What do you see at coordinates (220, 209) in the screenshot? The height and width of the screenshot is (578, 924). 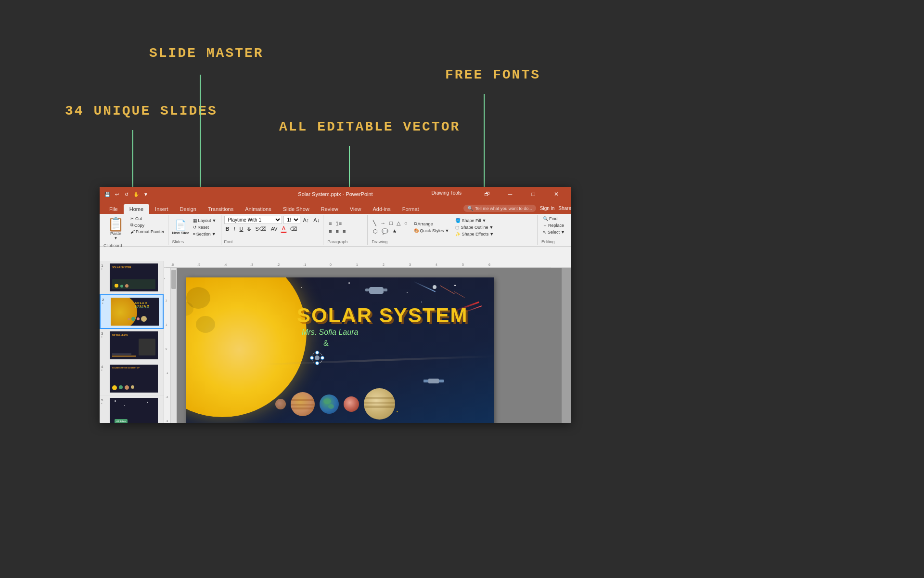 I see `tab-transitions: Transitions` at bounding box center [220, 209].